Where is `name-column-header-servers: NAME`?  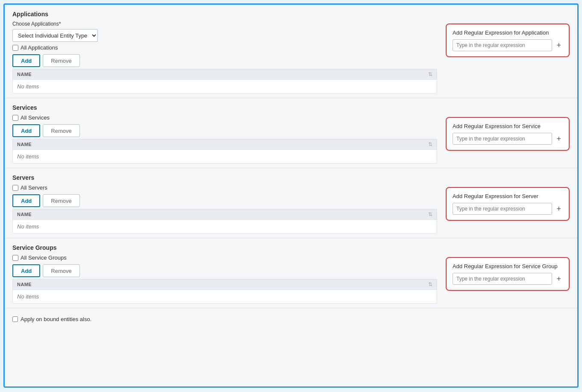
name-column-header-servers: NAME is located at coordinates (24, 214).